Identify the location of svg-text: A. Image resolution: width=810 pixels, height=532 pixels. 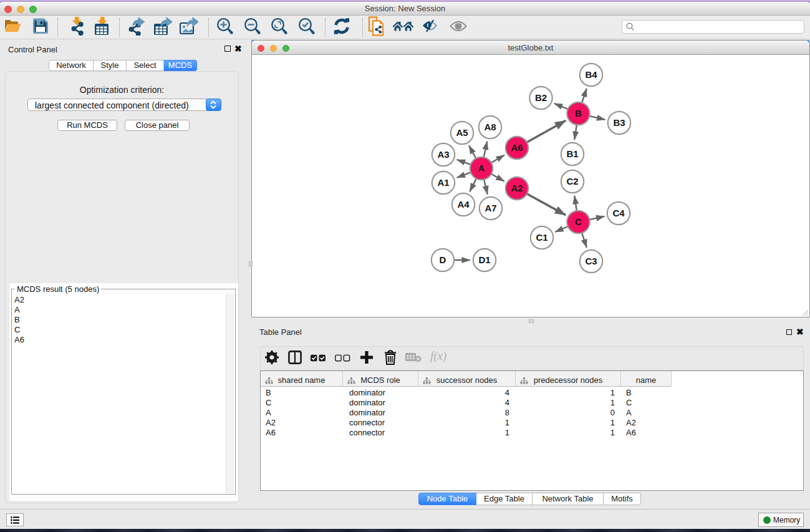
(481, 168).